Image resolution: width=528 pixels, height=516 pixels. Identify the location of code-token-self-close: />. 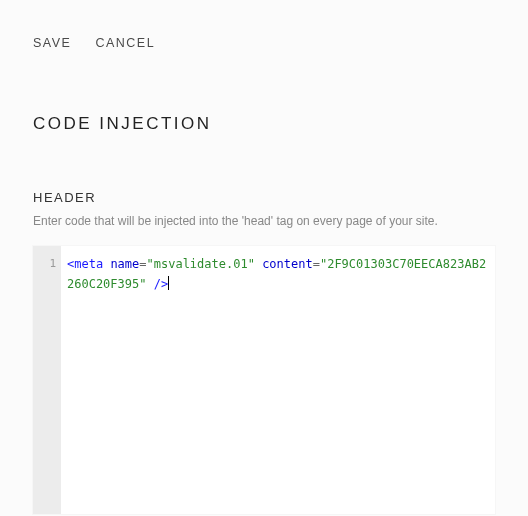
(161, 284).